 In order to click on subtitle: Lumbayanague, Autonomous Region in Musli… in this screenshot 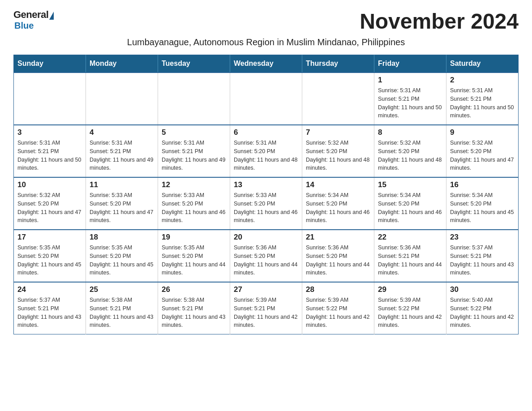, I will do `click(266, 42)`.